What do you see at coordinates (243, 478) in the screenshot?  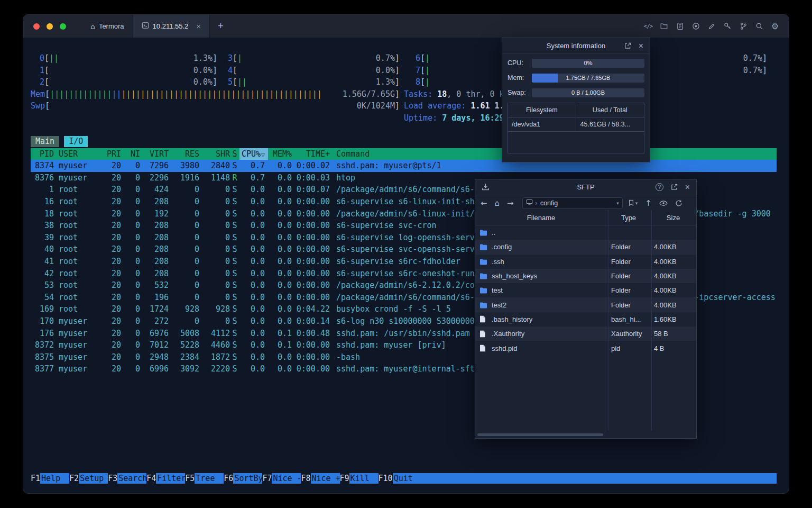 I see `fnkey-F6: F6SortBy` at bounding box center [243, 478].